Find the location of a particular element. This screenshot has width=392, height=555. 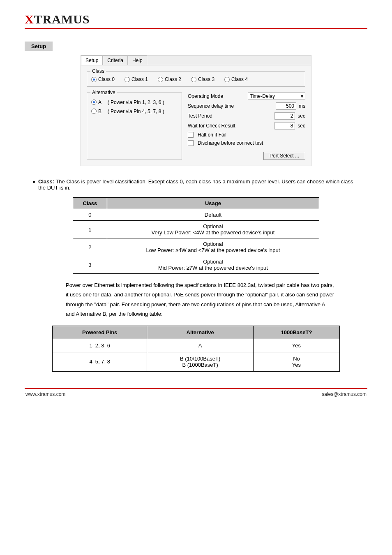

settings-window: Setup Criteria Help Class Class 0 Class … is located at coordinates (196, 111).